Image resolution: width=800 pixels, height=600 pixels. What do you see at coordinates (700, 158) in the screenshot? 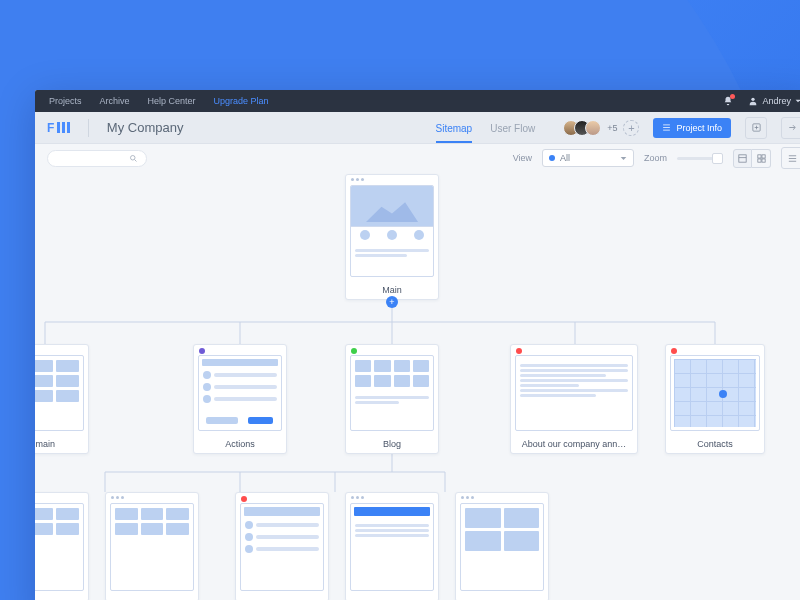
I see `zoom-slider` at bounding box center [700, 158].